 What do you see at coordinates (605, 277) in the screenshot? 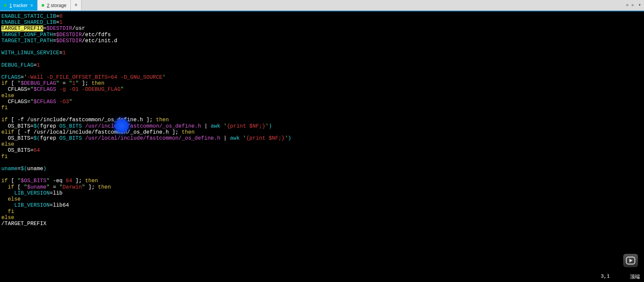
I see `cursor-position: 3,1` at bounding box center [605, 277].